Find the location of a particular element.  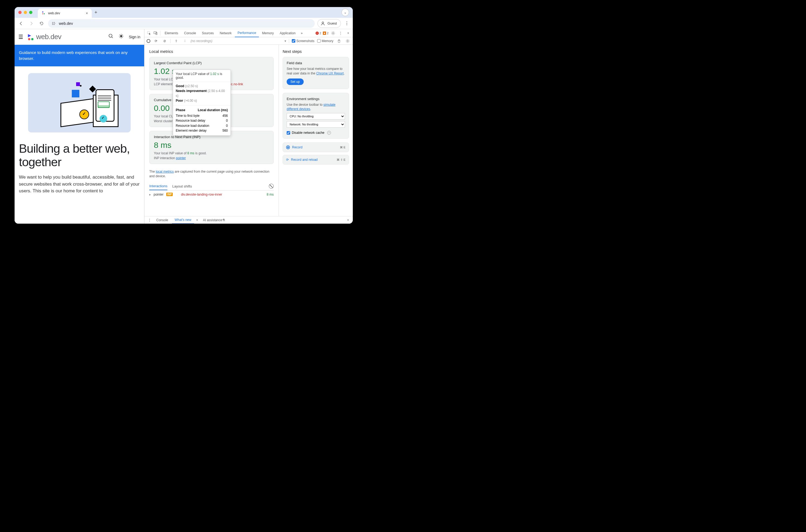

site-header: ☰ web.dev Sign in is located at coordinates (79, 37).